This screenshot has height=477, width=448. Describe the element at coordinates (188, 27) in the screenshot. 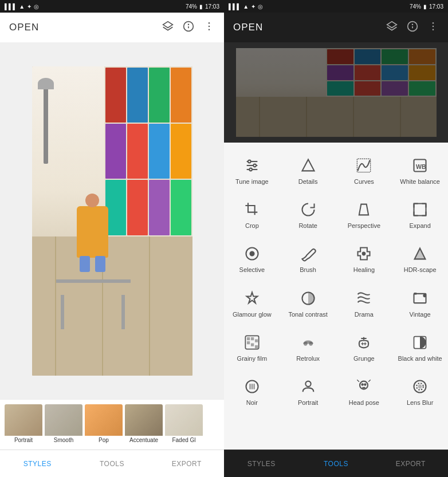

I see `toolbar-icons-left` at that location.